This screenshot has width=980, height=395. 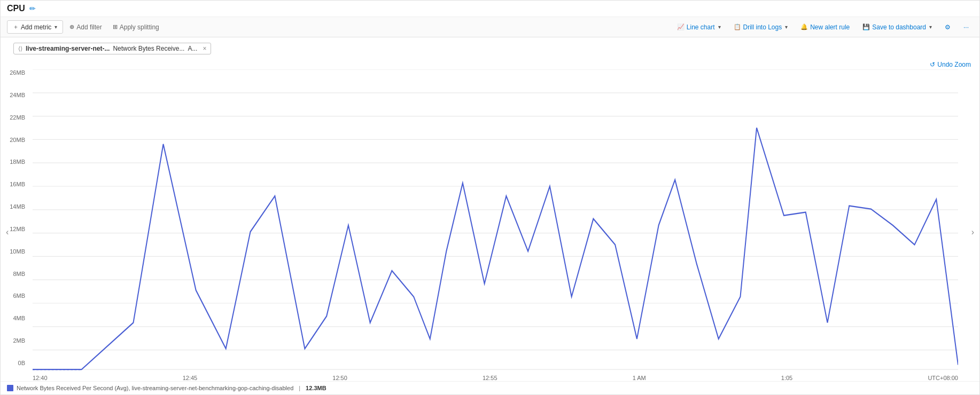 I want to click on filter-row: ⟨⟩ live-streaming-server-net-... Network…, so click(x=490, y=49).